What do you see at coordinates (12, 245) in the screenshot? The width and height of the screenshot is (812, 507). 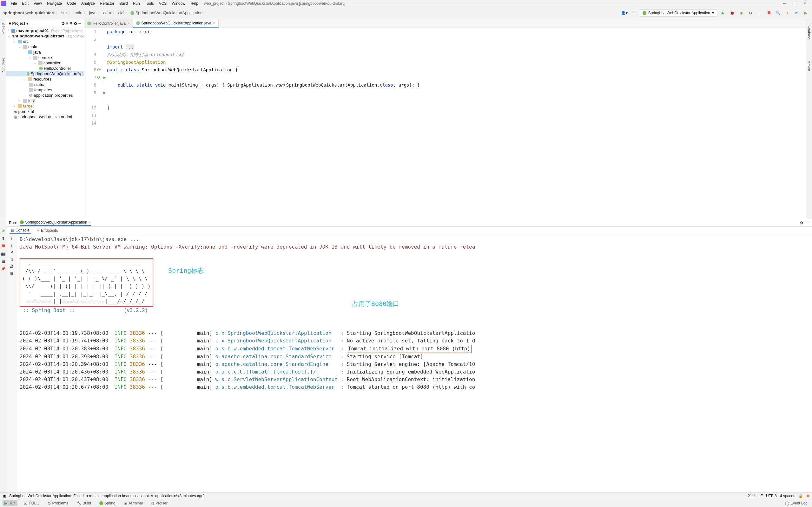 I see `down-arrow-icon: ↓` at bounding box center [12, 245].